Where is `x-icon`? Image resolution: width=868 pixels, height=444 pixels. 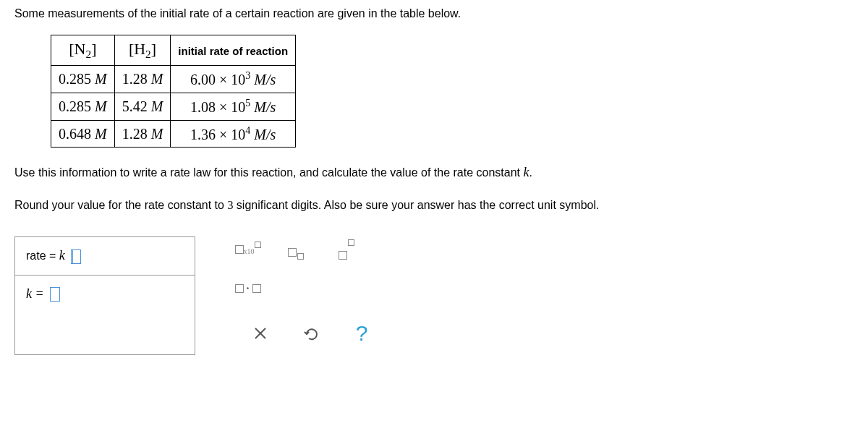 x-icon is located at coordinates (260, 333).